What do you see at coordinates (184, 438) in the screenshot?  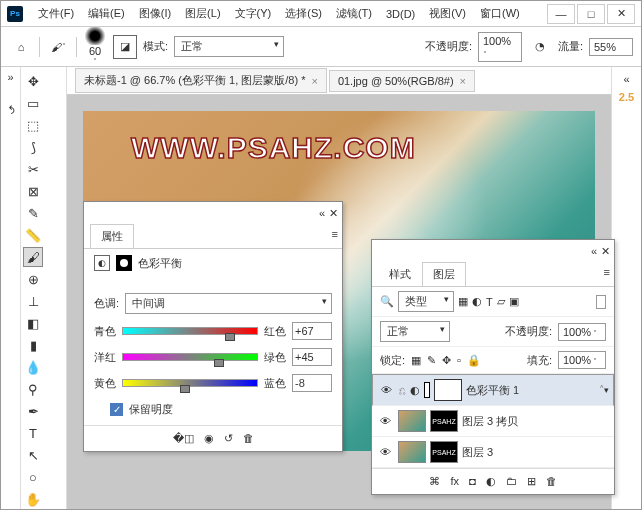 I see `clip-icon: �◫` at bounding box center [184, 438].